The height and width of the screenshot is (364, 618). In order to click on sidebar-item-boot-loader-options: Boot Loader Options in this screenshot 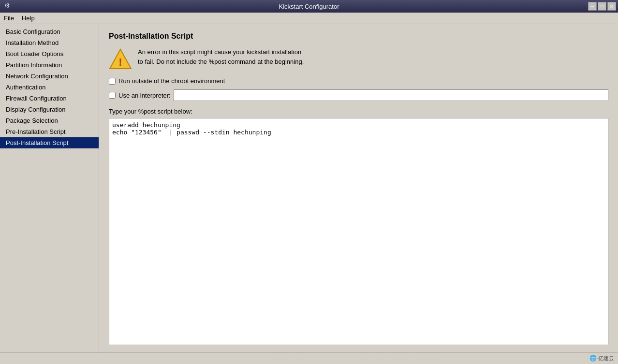, I will do `click(49, 54)`.